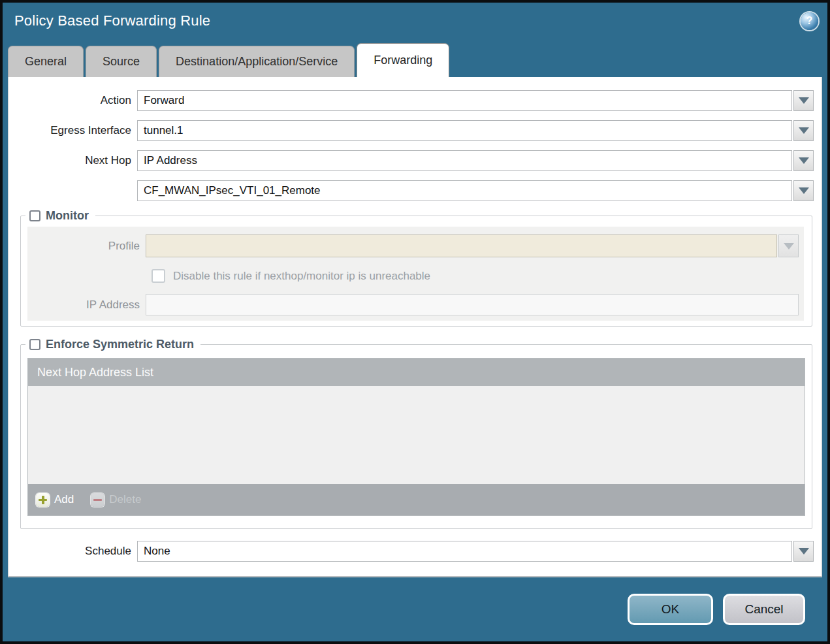 This screenshot has height=644, width=830. Describe the element at coordinates (112, 21) in the screenshot. I see `dialog-title: Policy Based Forwarding Rule` at that location.